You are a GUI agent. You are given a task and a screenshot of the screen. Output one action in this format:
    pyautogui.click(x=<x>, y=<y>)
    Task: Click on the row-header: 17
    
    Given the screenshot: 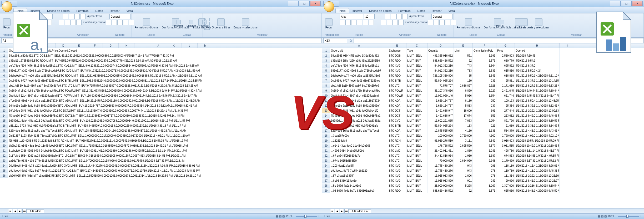 What is the action you would take?
    pyautogui.click(x=4, y=131)
    